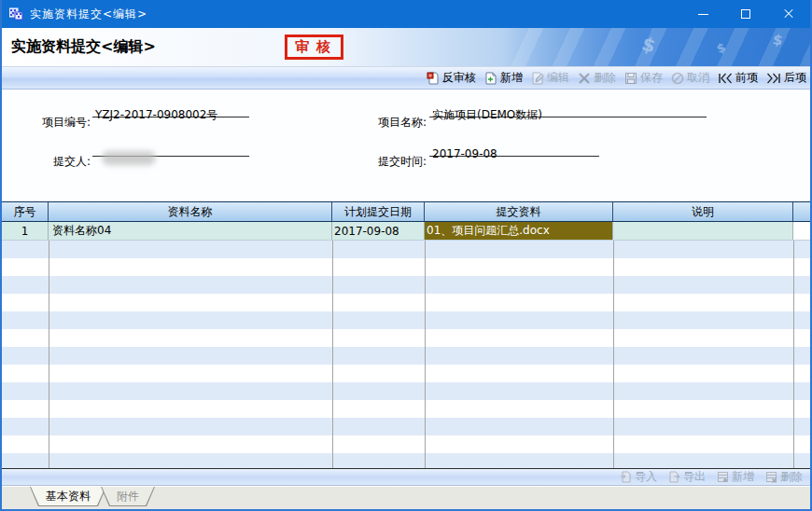 The height and width of the screenshot is (511, 812). What do you see at coordinates (17, 14) in the screenshot?
I see `app-icon` at bounding box center [17, 14].